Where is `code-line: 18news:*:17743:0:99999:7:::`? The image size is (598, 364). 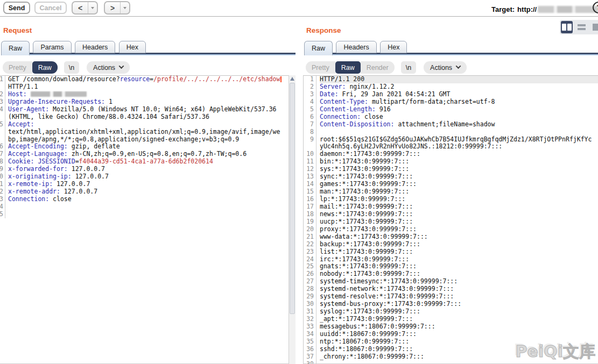 code-line: 18news:*:17743:0:99999:7::: is located at coordinates (451, 215).